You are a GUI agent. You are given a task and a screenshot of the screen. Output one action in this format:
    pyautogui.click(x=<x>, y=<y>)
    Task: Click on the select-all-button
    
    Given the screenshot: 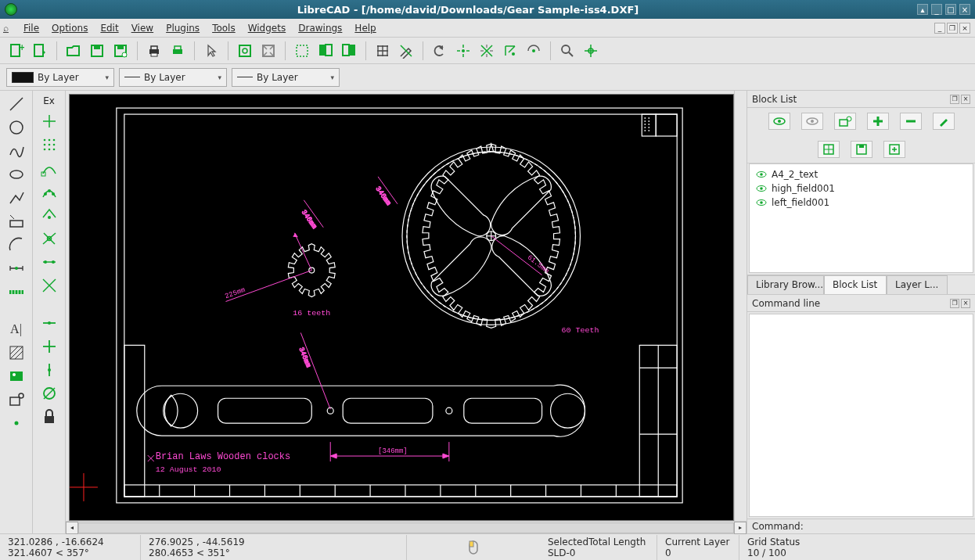 What is the action you would take?
    pyautogui.click(x=326, y=51)
    